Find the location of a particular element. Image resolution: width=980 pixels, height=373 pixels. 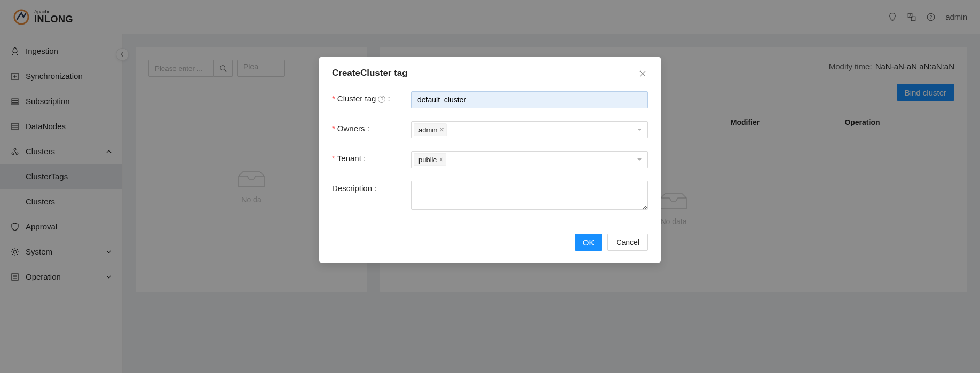

owners-label: *Owners : is located at coordinates (372, 127).